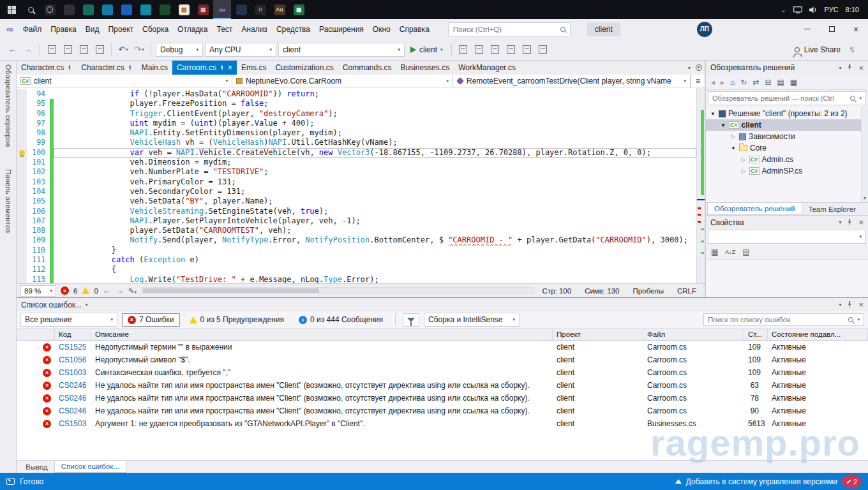 This screenshot has height=490, width=868. I want to click on code-line: 108 player.SetData("CARROOMTEST", veh);, so click(356, 231).